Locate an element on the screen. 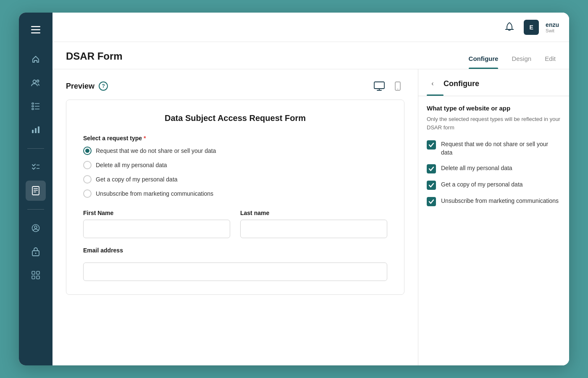 This screenshot has width=588, height=378. radio-item-2: Delete all my personal data is located at coordinates (235, 165).